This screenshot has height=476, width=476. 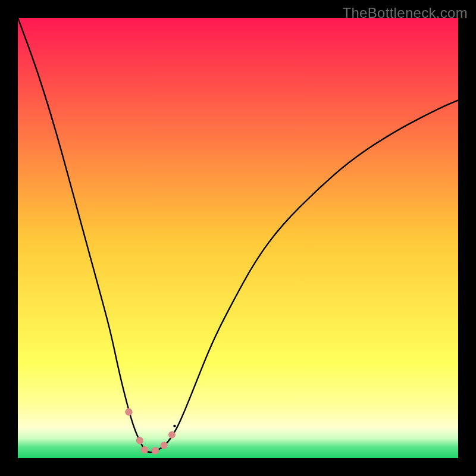 I want to click on marker-left-upper, so click(x=129, y=412).